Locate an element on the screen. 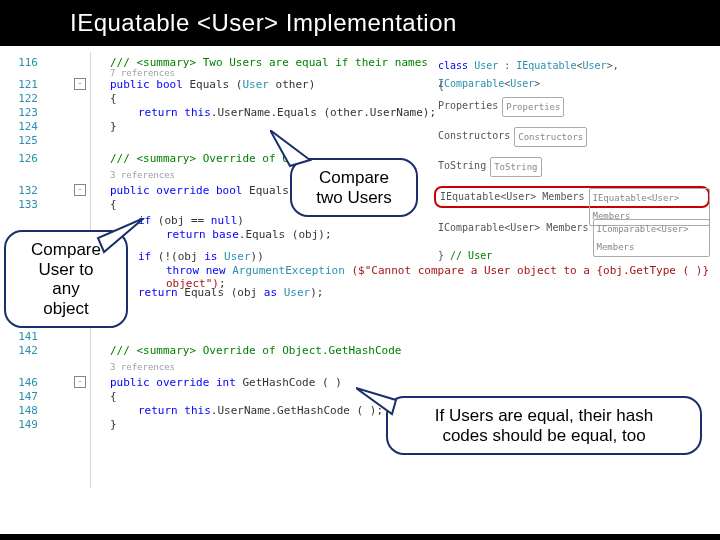 The image size is (720, 540). reference-count: 3 references is located at coordinates (413, 367).